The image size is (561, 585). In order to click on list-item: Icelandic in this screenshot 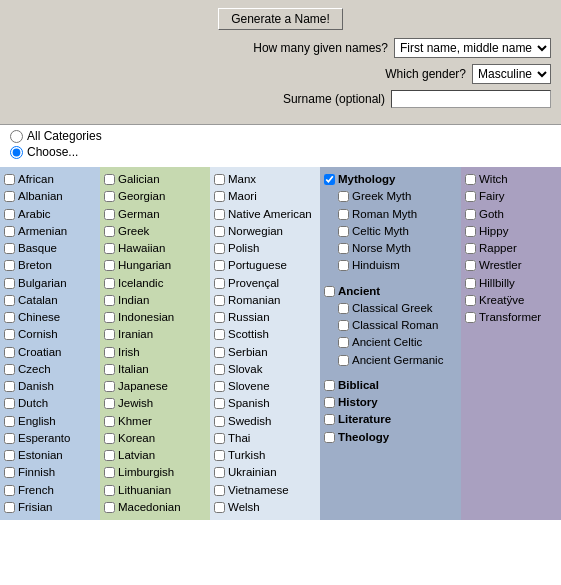, I will do `click(155, 284)`.